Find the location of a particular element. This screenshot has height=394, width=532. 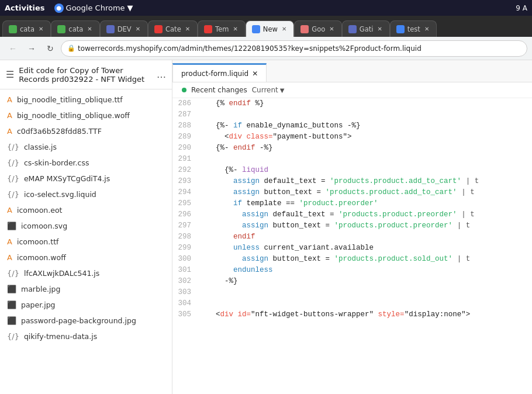

line-code: endunless is located at coordinates (364, 270).